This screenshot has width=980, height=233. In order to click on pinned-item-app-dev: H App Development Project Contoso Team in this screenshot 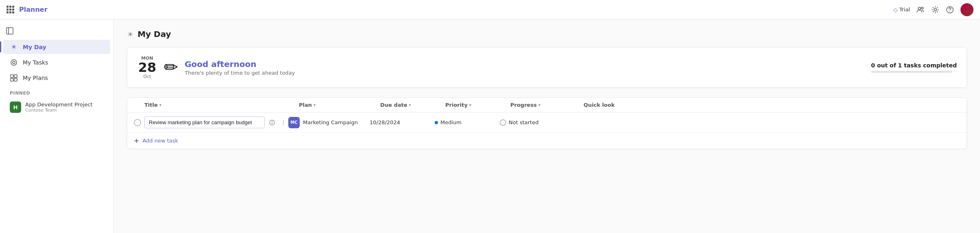, I will do `click(57, 107)`.